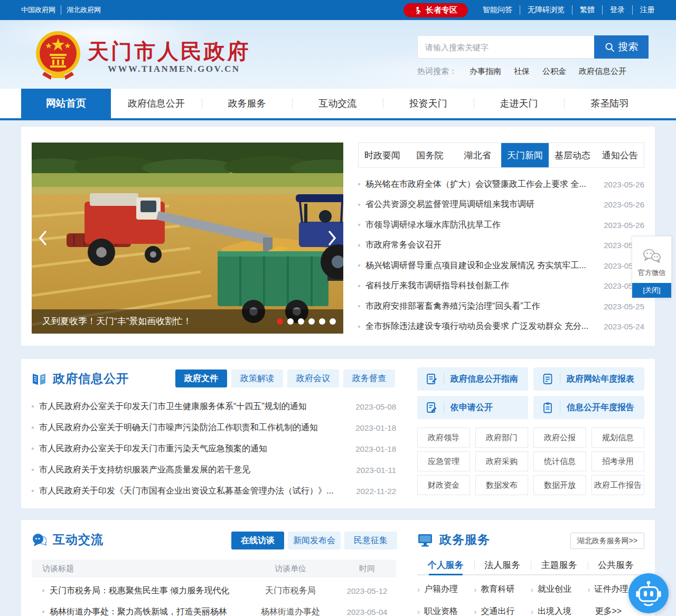 The width and height of the screenshot is (676, 616). Describe the element at coordinates (214, 470) in the screenshot. I see `document-item: 市人民政府关于支持纺织服装产业高质量发展的若干意见2023-01-11` at that location.